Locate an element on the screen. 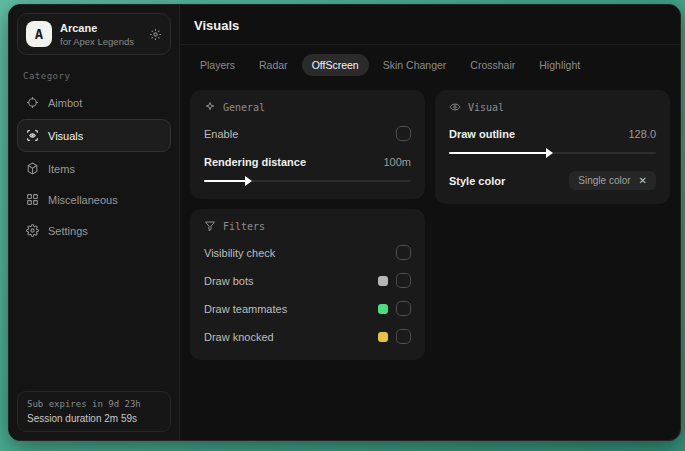  tab-bar: Players Radar OffScreen Skin Changer Cro… is located at coordinates (430, 62).